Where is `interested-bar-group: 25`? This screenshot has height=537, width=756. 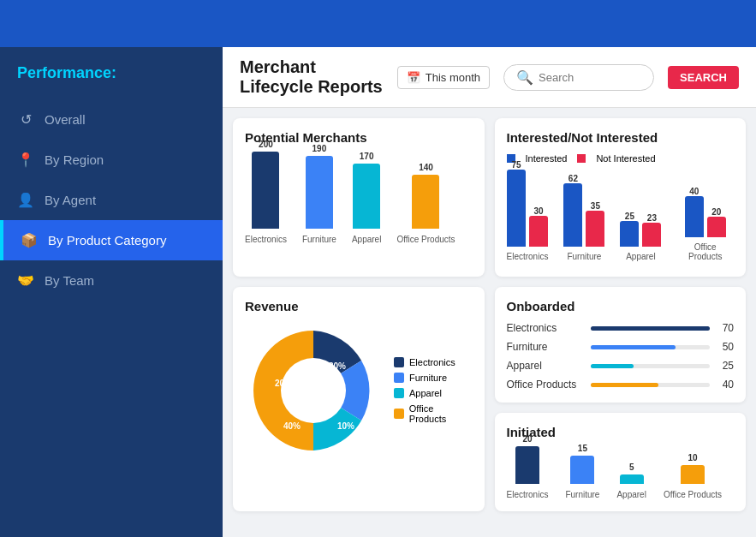
interested-bar-group: 25 is located at coordinates (629, 230).